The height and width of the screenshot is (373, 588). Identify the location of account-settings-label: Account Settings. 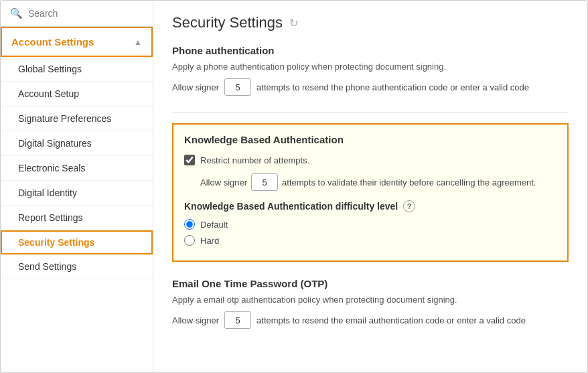
(52, 42).